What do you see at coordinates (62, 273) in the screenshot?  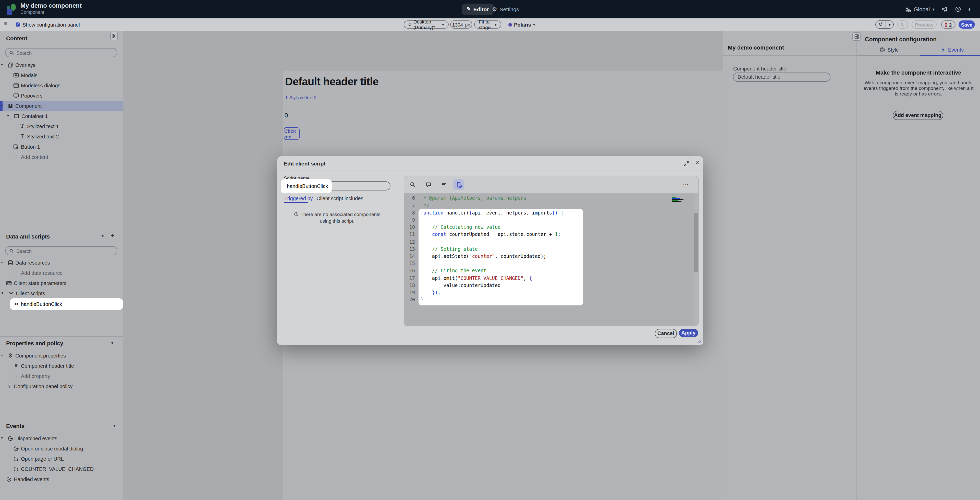 I see `tree-item: +Add data resource` at bounding box center [62, 273].